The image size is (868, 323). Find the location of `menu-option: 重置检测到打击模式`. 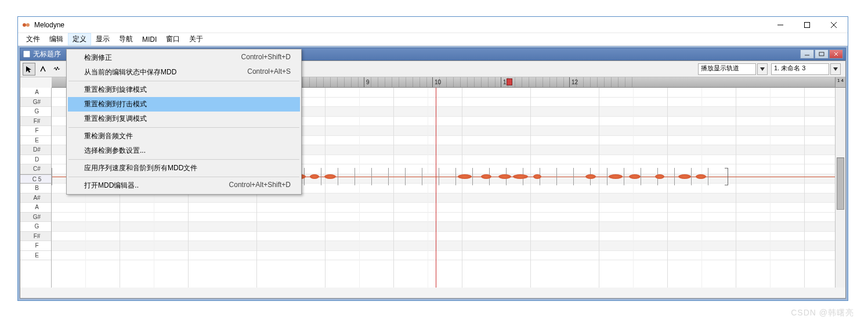

menu-option: 重置检测到打击模式 is located at coordinates (184, 105).